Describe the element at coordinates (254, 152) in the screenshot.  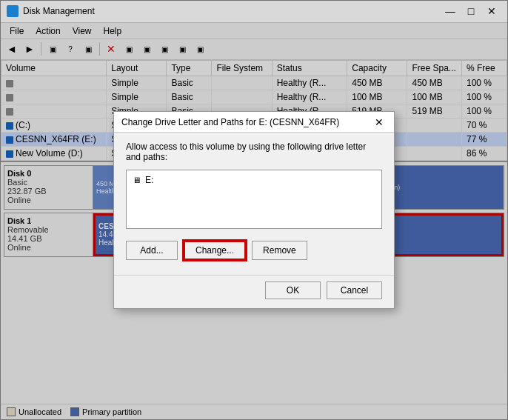
I see `dialog-description: Allow access to this volume by using the…` at that location.